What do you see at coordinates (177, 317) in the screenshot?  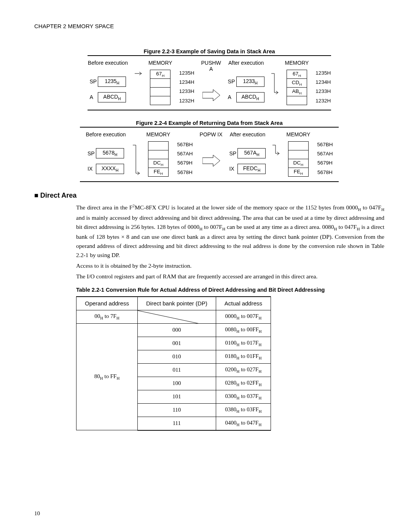 I see `table-cell-diagonal` at bounding box center [177, 317].